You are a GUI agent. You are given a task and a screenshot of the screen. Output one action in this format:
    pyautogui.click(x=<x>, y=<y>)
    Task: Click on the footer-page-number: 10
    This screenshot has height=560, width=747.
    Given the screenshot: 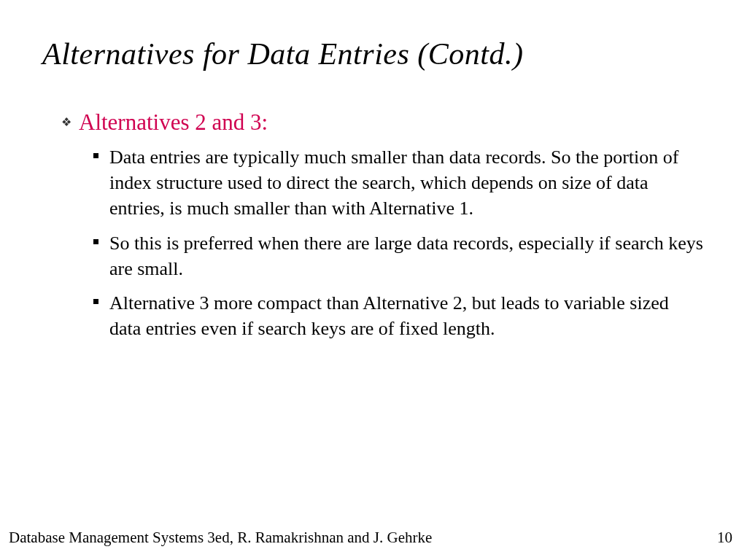 What is the action you would take?
    pyautogui.click(x=725, y=538)
    